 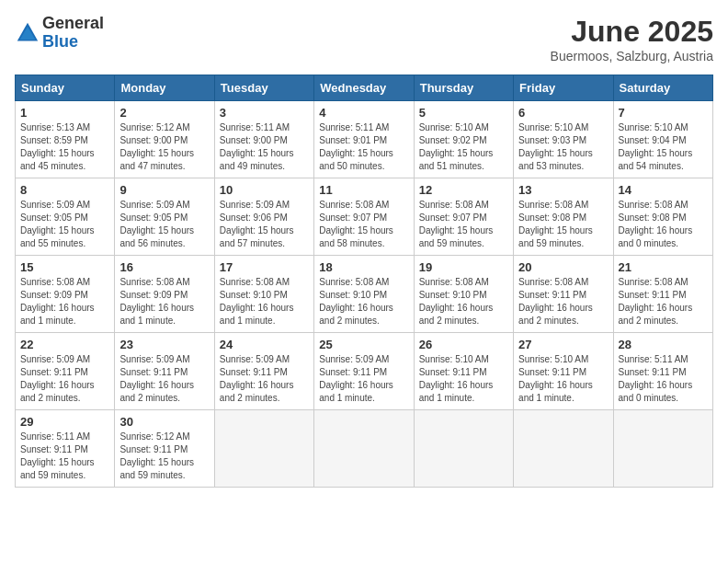 I want to click on day-info: Sunrise: 5:12 AMSunset: 9:00 PMDaylight:…, so click(x=156, y=147).